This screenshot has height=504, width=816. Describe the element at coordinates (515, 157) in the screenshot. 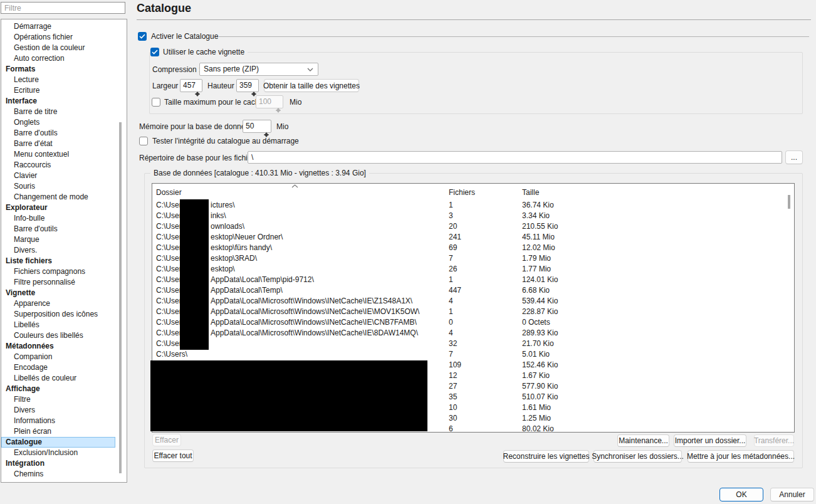

I see `basedir-input` at that location.